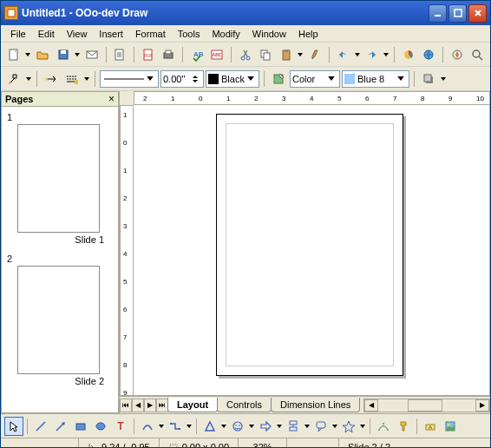 The width and height of the screenshot is (491, 448). Describe the element at coordinates (40, 443) in the screenshot. I see `status-mode` at that location.